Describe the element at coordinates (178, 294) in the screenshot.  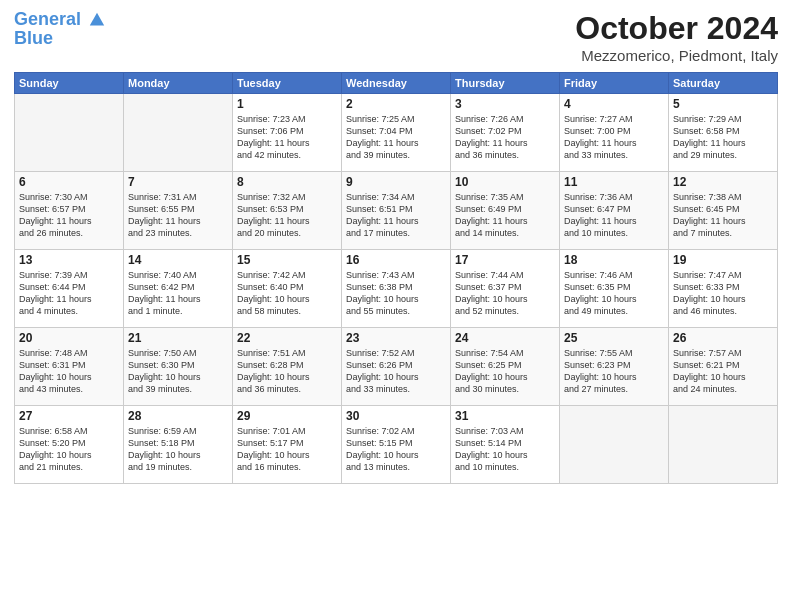
I see `day-info: Sunrise: 7:40 AMSunset: 6:42 PMDaylight:…` at that location.